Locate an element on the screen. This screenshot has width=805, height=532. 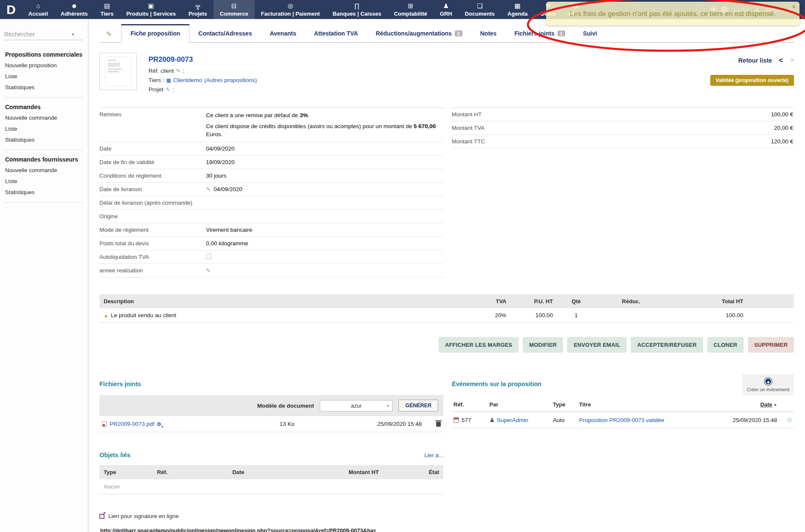
tab-fichiers-joints: Fichiers joints1 is located at coordinates (540, 33).